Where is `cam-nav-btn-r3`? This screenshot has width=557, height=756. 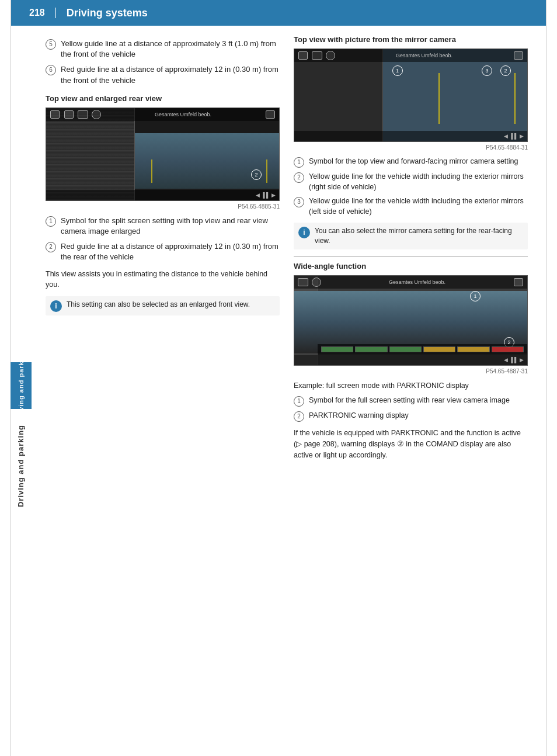 cam-nav-btn-r3 is located at coordinates (518, 56).